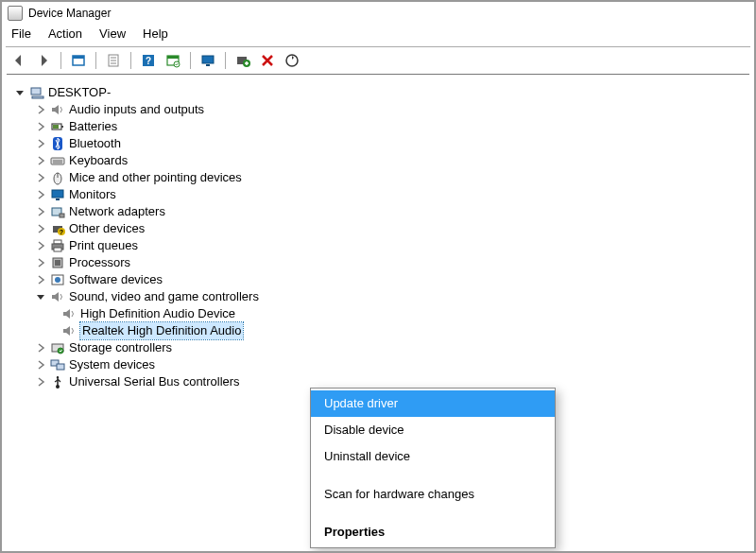 This screenshot has height=553, width=756. I want to click on printer-icon, so click(58, 246).